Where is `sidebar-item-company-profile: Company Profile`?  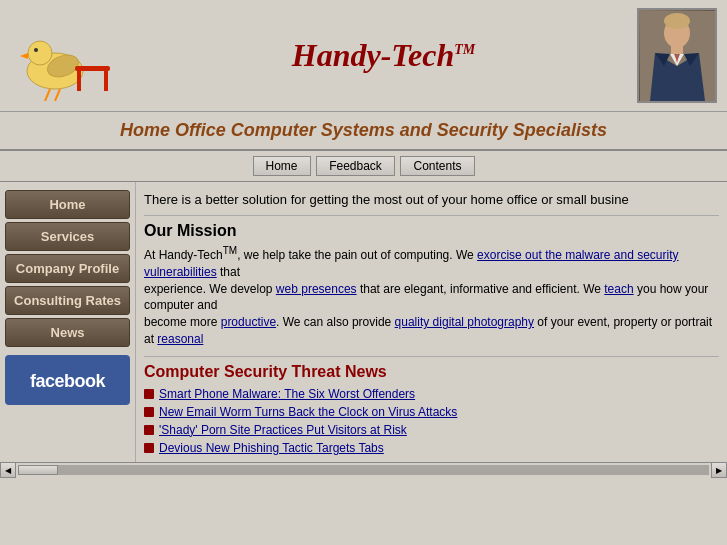
sidebar-item-company-profile: Company Profile is located at coordinates (68, 268).